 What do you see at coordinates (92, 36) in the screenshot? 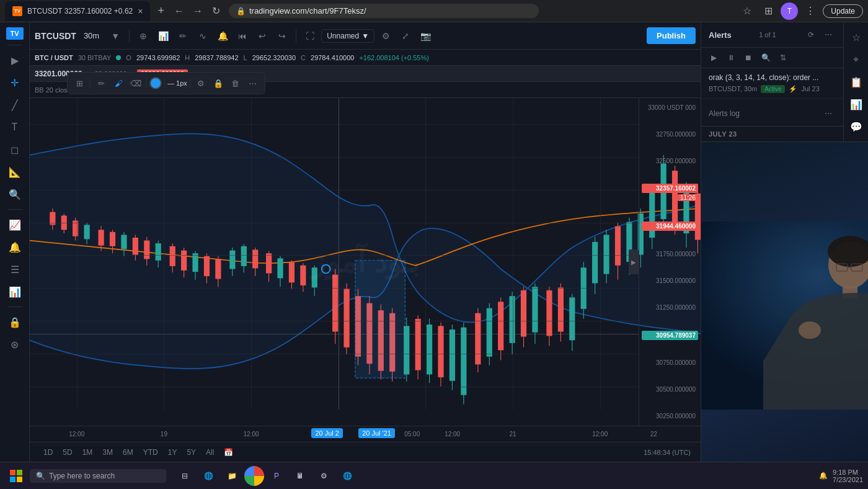
I see `timeframe-button: 30m` at bounding box center [92, 36].